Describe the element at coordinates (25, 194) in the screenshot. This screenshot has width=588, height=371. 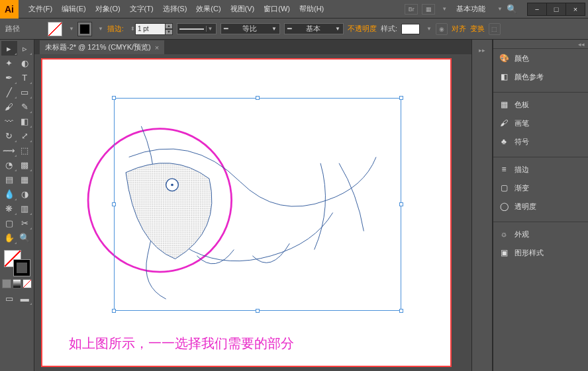
I see `blend-tool: ◑` at that location.